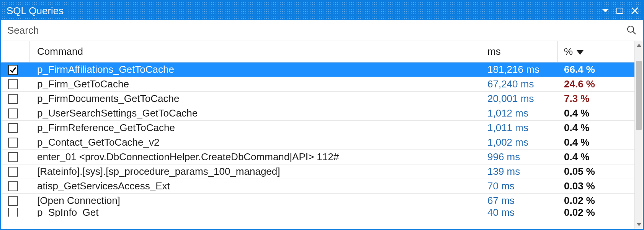 Image resolution: width=644 pixels, height=230 pixels. Describe the element at coordinates (596, 172) in the screenshot. I see `row-percent: 0.05 %` at that location.